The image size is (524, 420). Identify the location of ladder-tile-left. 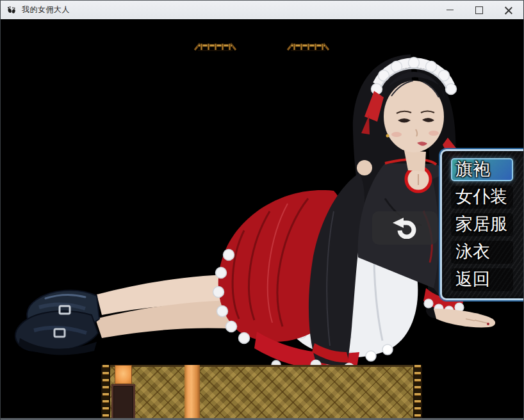
(106, 392).